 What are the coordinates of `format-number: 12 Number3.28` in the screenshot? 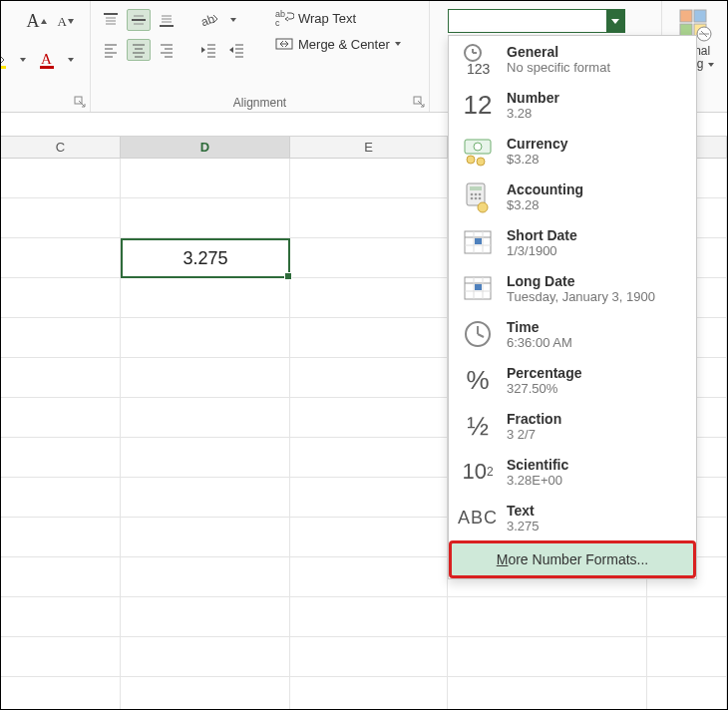 It's located at (572, 105).